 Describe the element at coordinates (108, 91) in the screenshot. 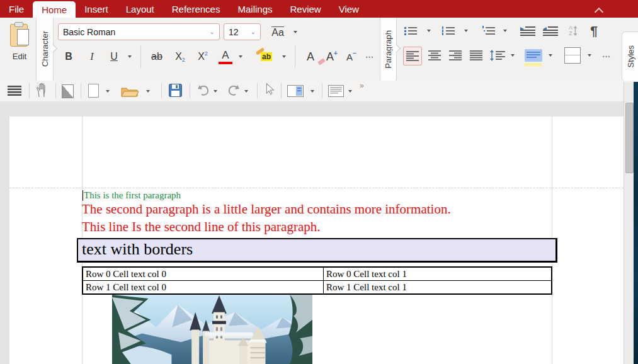

I see `new-document-dropdown-icon` at that location.